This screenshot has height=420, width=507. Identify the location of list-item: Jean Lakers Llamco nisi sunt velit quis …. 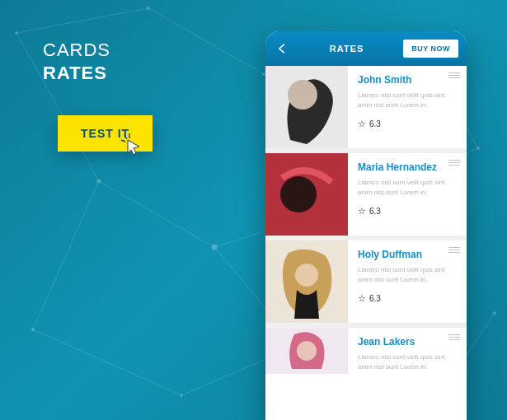
(366, 356).